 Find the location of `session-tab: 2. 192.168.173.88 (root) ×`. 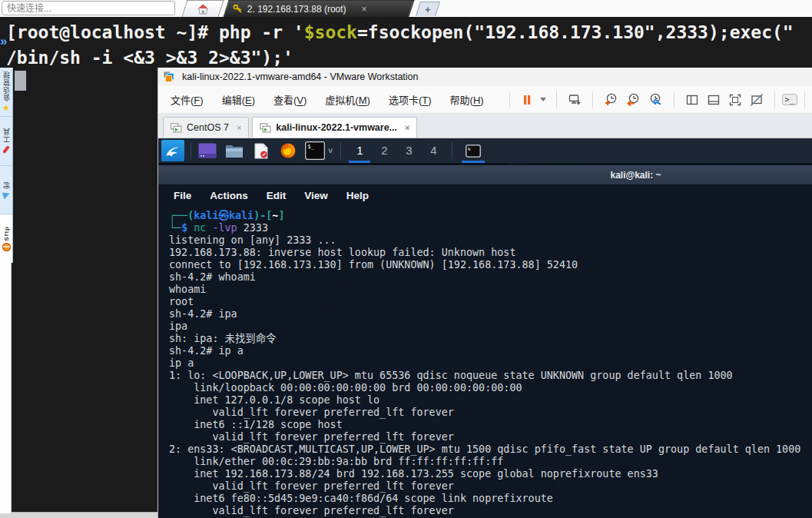

session-tab: 2. 192.168.173.88 (root) × is located at coordinates (318, 8).